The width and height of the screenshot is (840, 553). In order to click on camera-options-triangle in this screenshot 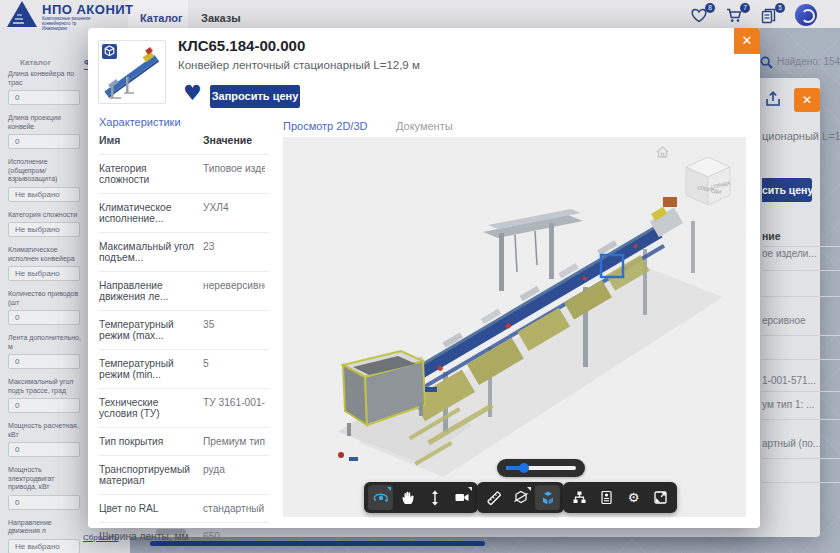, I will do `click(470, 489)`.